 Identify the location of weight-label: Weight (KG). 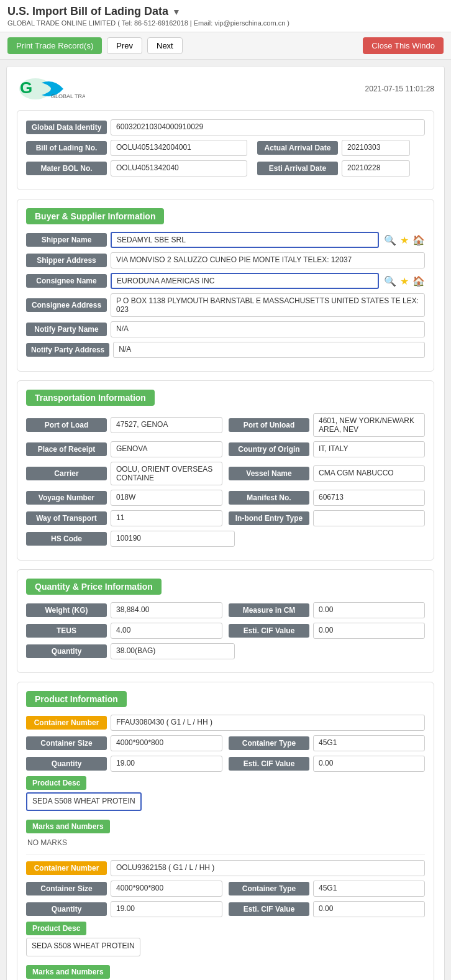
(66, 610).